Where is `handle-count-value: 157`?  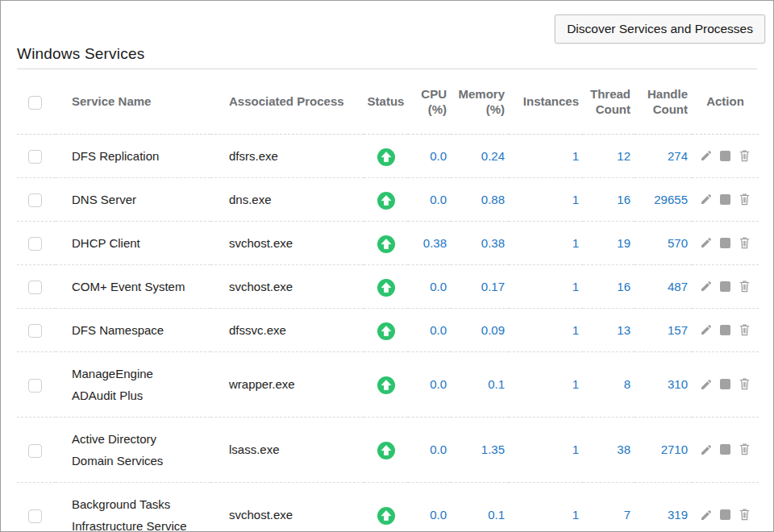
handle-count-value: 157 is located at coordinates (663, 330).